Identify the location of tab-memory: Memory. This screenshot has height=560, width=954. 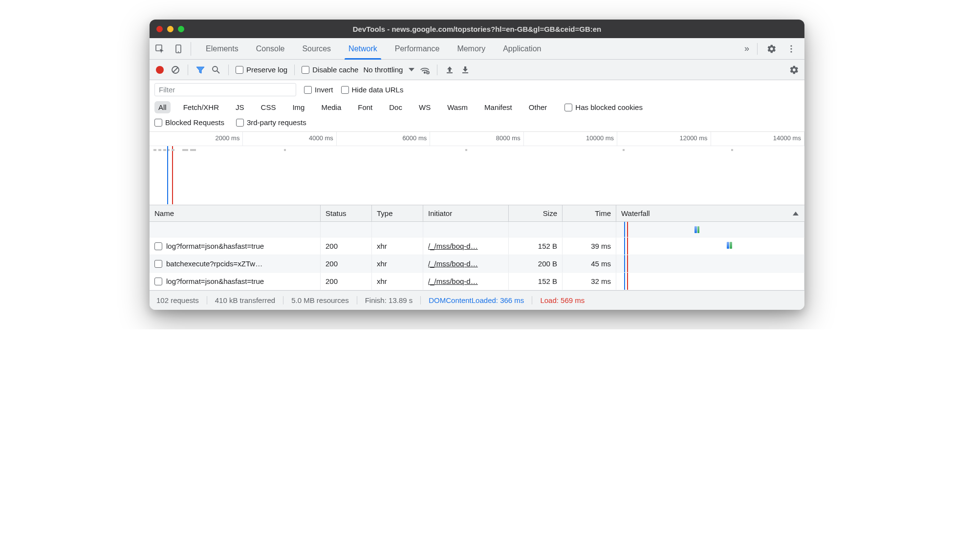
(471, 49).